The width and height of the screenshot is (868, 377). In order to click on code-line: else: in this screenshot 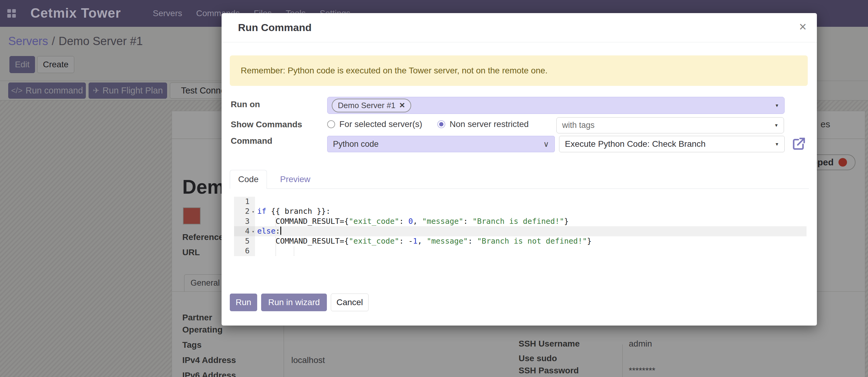, I will do `click(531, 231)`.